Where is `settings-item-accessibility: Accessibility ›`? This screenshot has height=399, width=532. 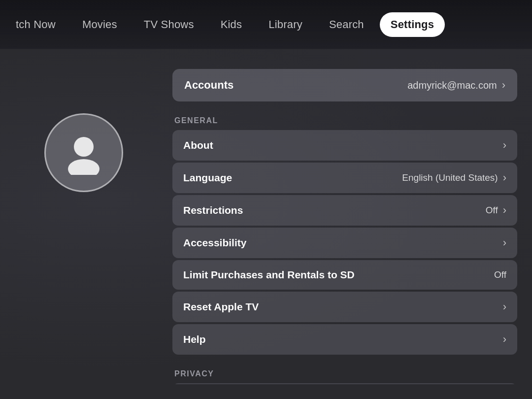
settings-item-accessibility: Accessibility › is located at coordinates (345, 243).